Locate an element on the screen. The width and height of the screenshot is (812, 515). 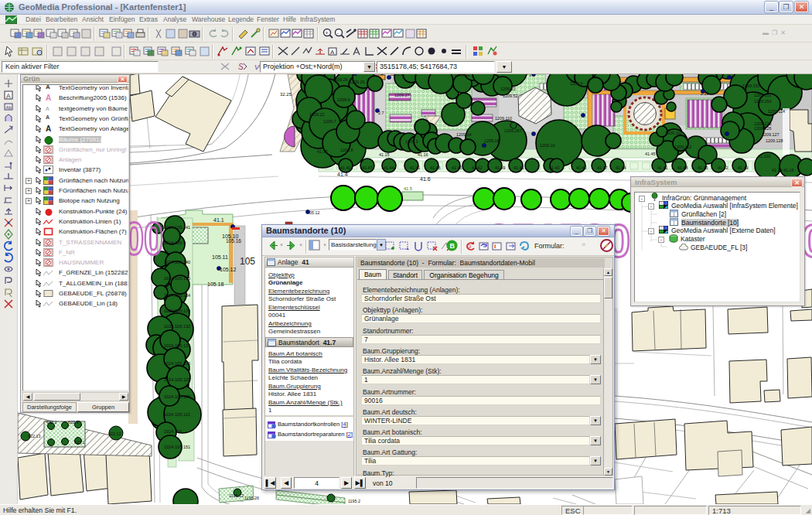
svg-text: 05.12 is located at coordinates (315, 213).